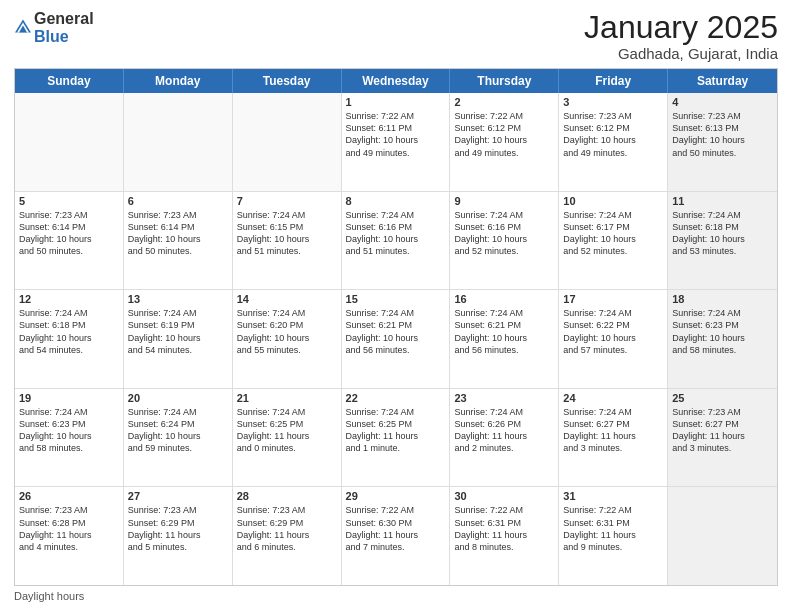 The width and height of the screenshot is (792, 612). What do you see at coordinates (722, 438) in the screenshot?
I see `calendar-day-25: 25Sunrise: 7:23 AM Sunset: 6:27 PM Dayli…` at bounding box center [722, 438].